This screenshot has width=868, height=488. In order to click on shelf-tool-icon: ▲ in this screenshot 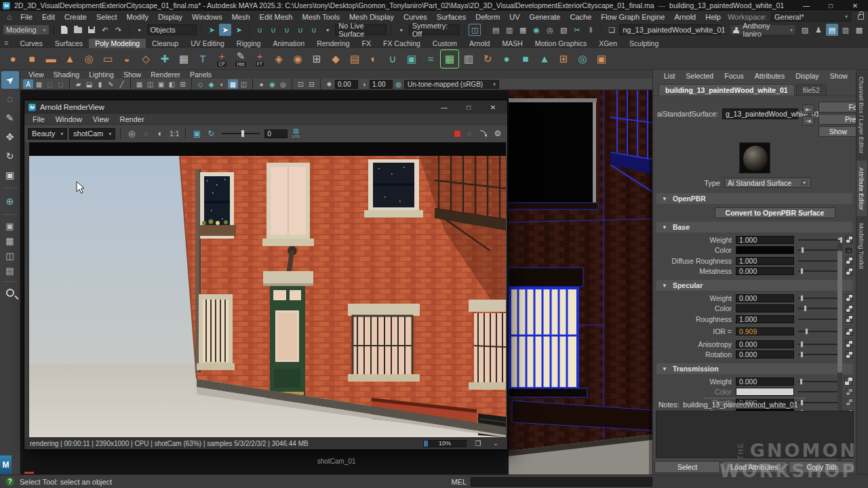, I will do `click(70, 59)`.